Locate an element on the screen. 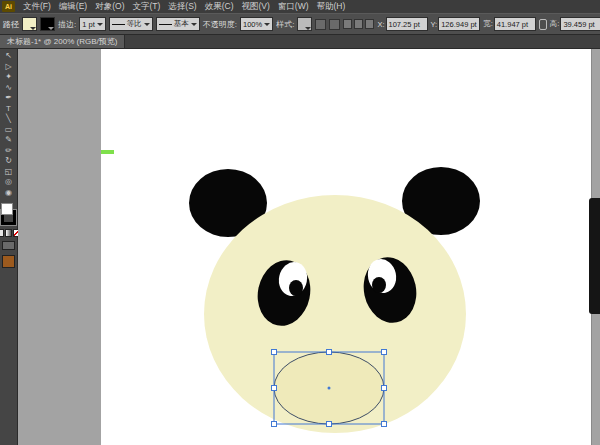 The width and height of the screenshot is (600, 445). pencil-tool: ✏ is located at coordinates (8, 152).